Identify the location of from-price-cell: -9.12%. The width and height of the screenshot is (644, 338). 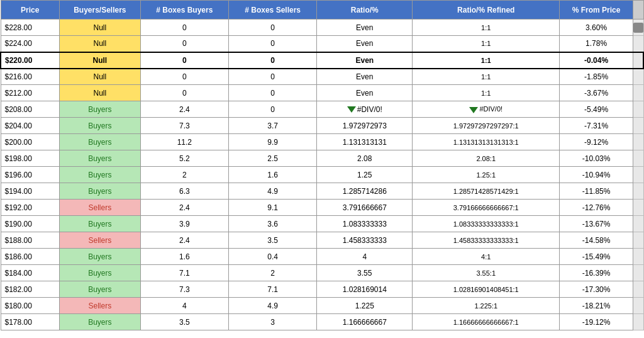
(596, 142).